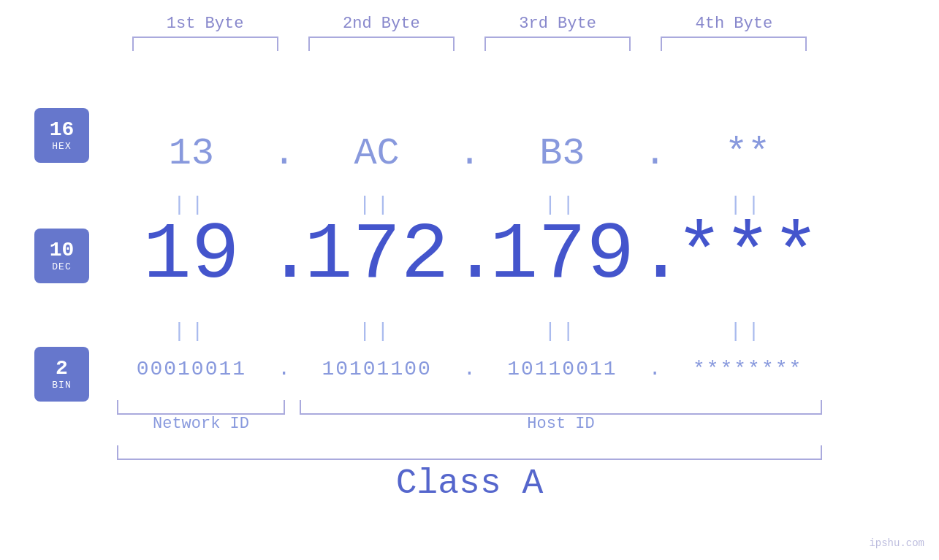  I want to click on class-a-label: Class A, so click(469, 483).